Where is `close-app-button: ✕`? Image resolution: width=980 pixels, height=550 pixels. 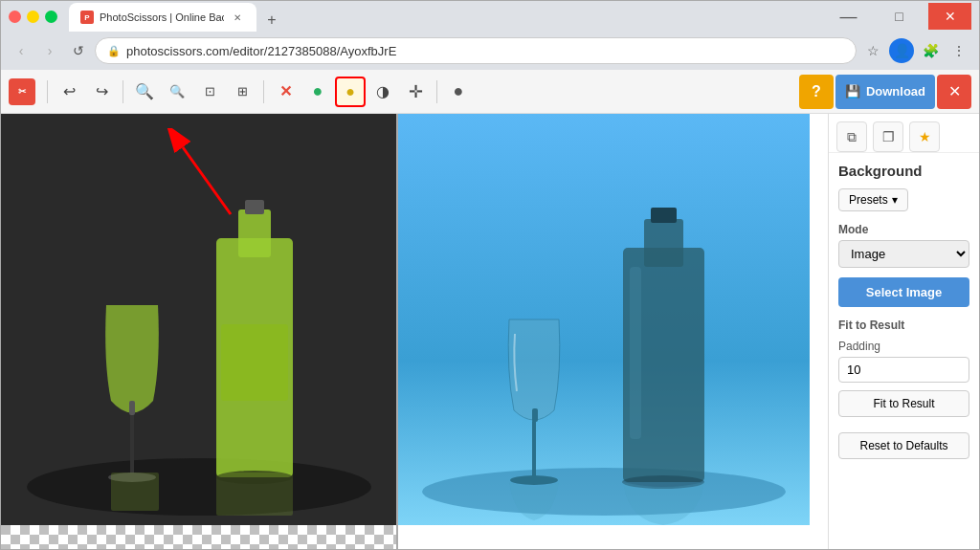 close-app-button: ✕ is located at coordinates (954, 92).